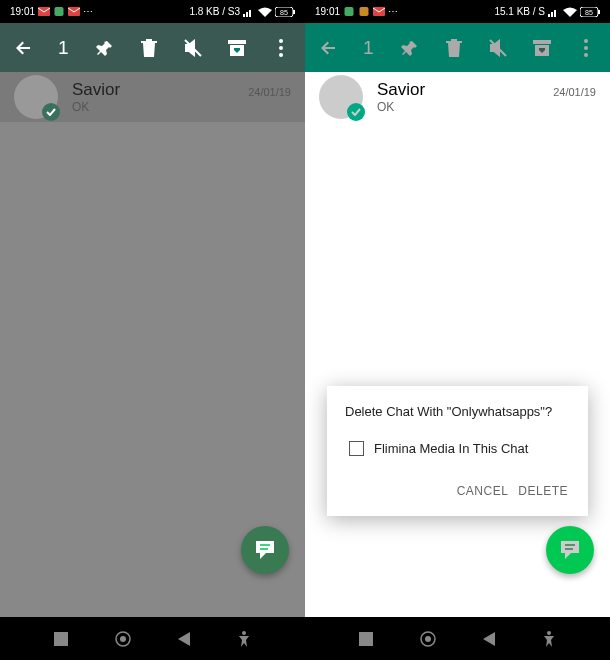 The height and width of the screenshot is (660, 610). I want to click on delete-confirm-button: DELETE, so click(543, 491).